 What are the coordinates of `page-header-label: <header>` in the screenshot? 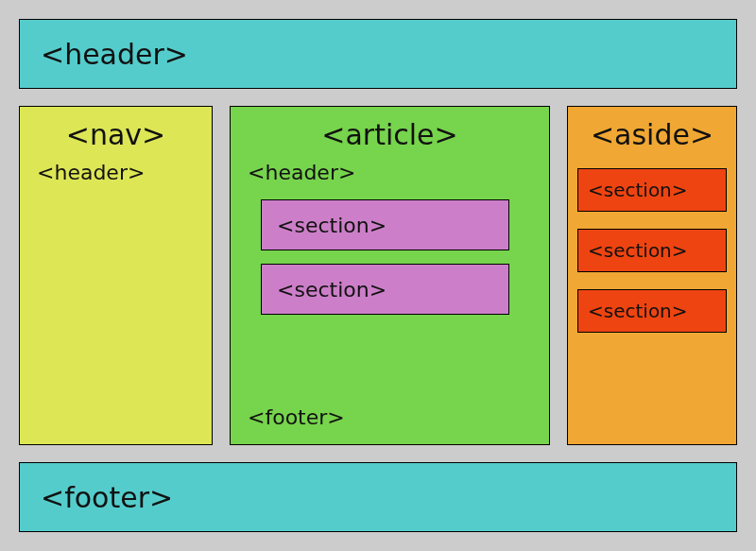 It's located at (114, 55).